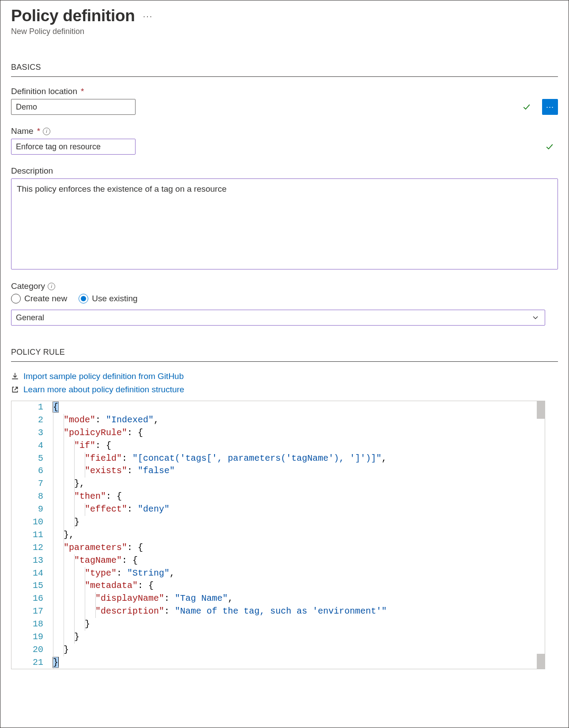  What do you see at coordinates (27, 561) in the screenshot?
I see `line-number: 13` at bounding box center [27, 561].